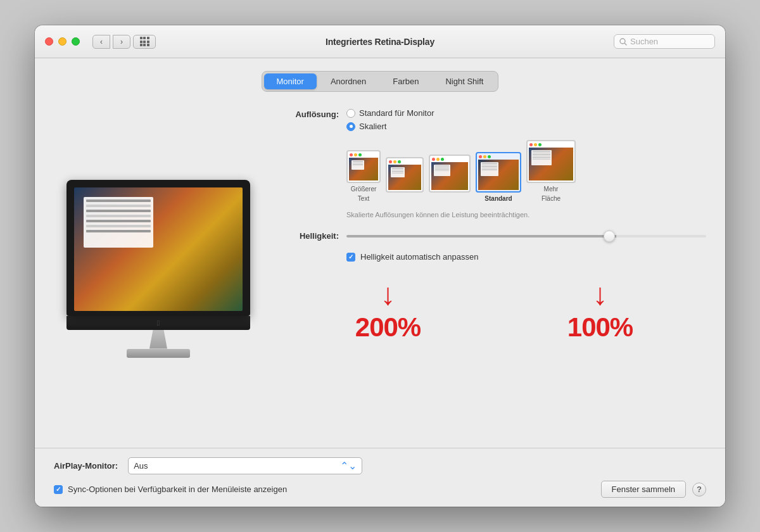  What do you see at coordinates (372, 127) in the screenshot?
I see `radio-label-skaliert: Skaliert` at bounding box center [372, 127].